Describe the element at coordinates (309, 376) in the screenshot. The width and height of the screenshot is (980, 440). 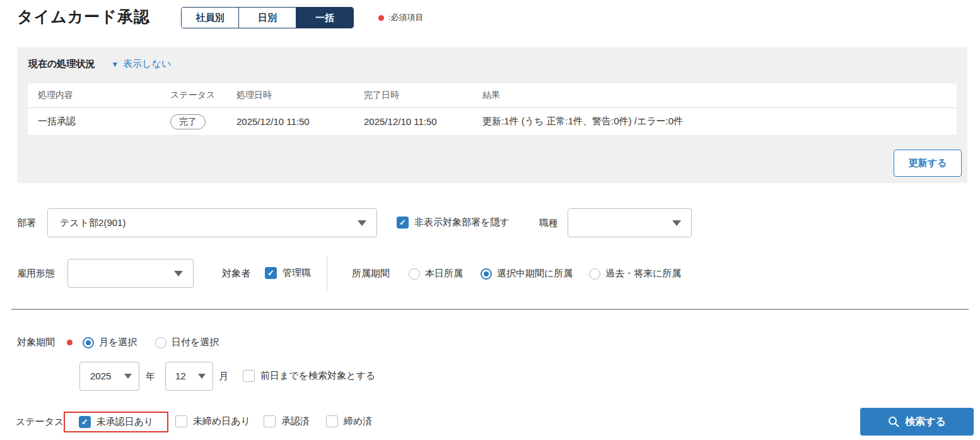
I see `prev-day-checkbox: 前日までを検索対象とする` at that location.